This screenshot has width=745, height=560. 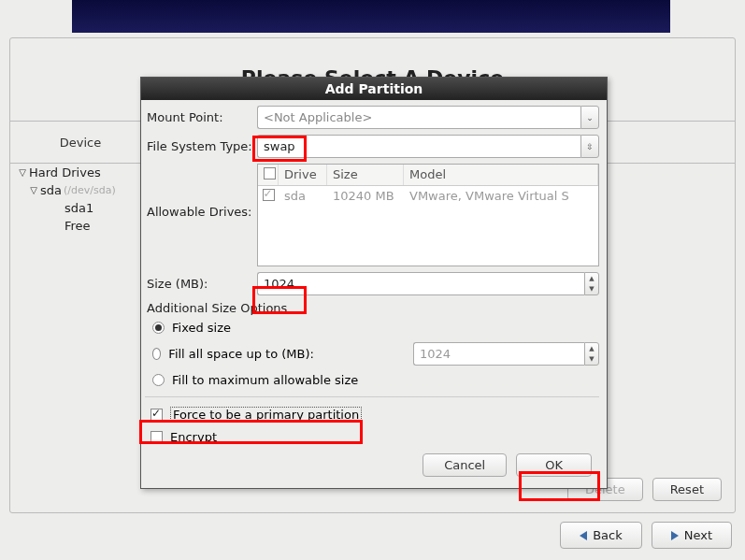 I want to click on fs-type-value: swap, so click(x=419, y=146).